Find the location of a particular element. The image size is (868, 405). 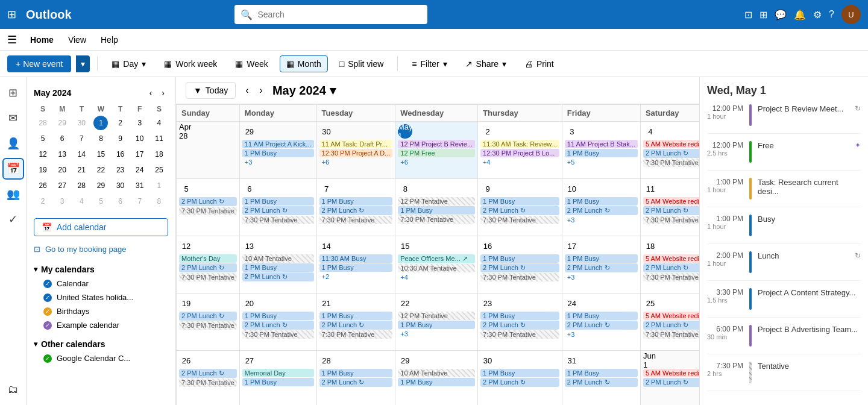

apps-icon-button: ⊞ is located at coordinates (13, 93).